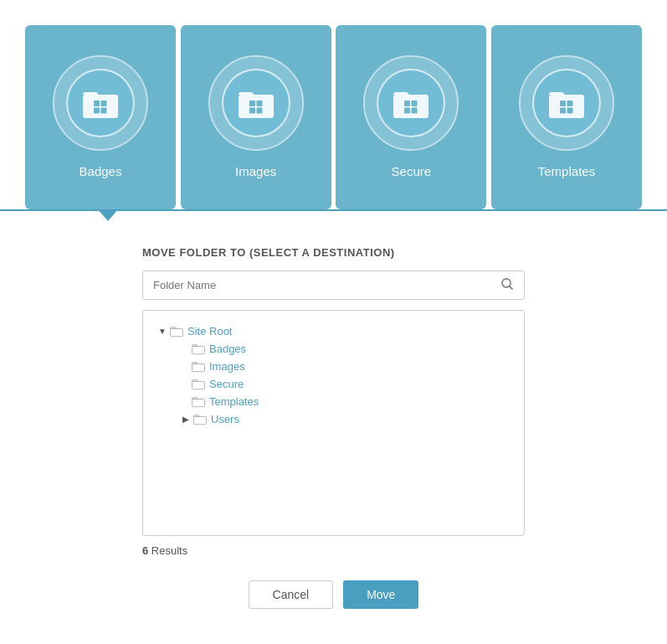 The width and height of the screenshot is (667, 644). I want to click on folder-card-badges: Badges, so click(100, 117).